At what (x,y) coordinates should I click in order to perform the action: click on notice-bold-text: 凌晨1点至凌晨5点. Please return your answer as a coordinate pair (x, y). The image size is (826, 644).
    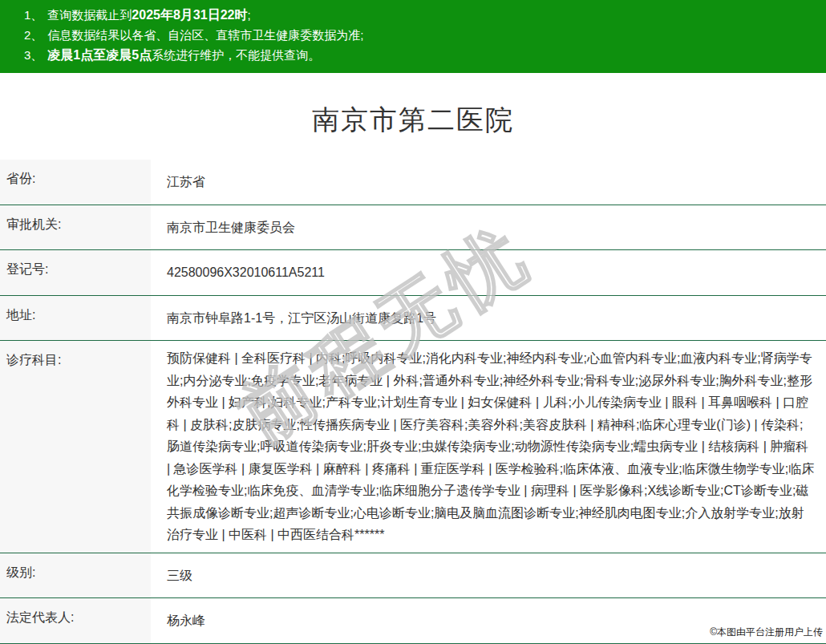
    Looking at the image, I should click on (99, 55).